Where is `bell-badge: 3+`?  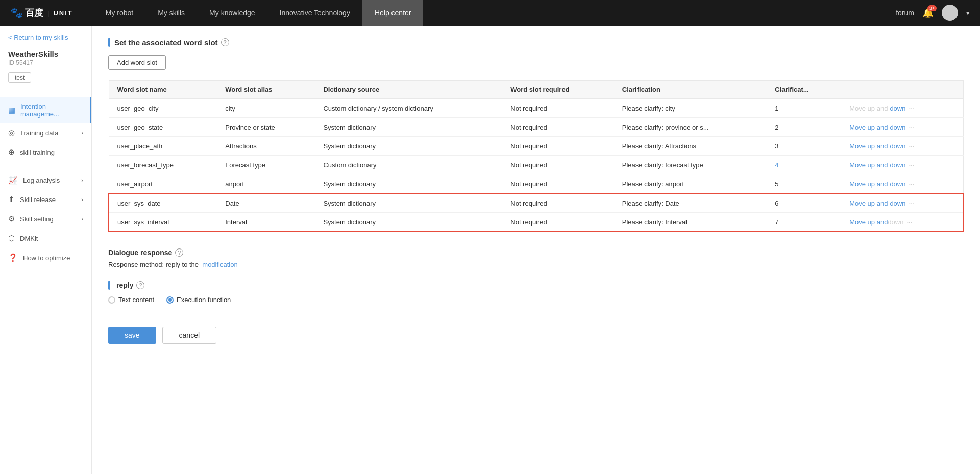 bell-badge: 3+ is located at coordinates (932, 8).